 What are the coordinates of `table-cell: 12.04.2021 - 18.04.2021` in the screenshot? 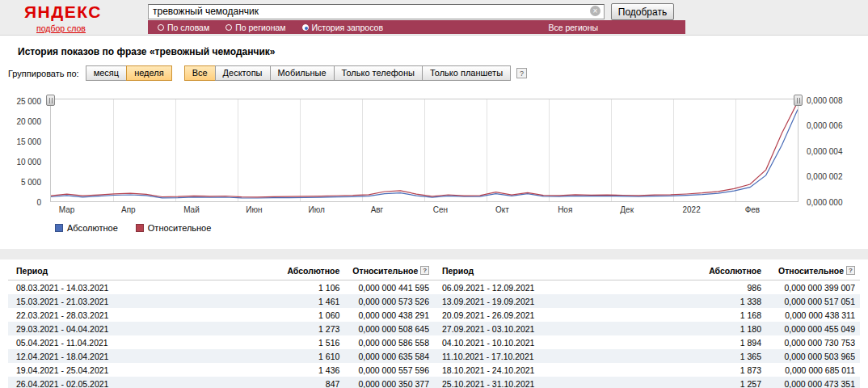 It's located at (136, 356).